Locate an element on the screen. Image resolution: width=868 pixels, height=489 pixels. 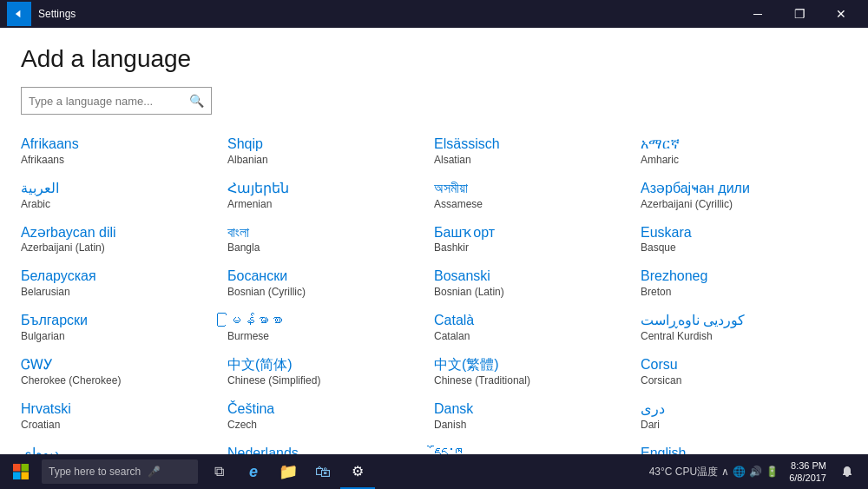
list-item: ElsässischAlsatian is located at coordinates (537, 151).